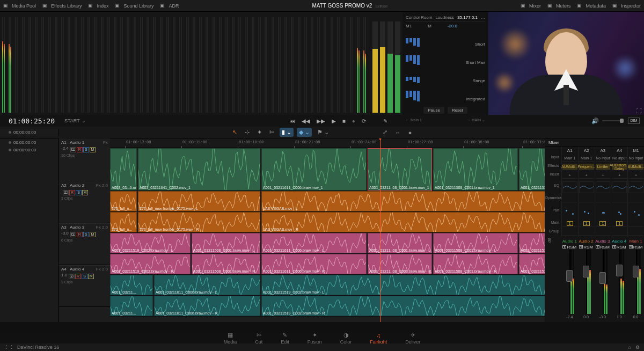 Image resolution: width=644 pixels, height=351 pixels. What do you see at coordinates (30, 121) in the screenshot?
I see `master-timecode: 01:00:25:20` at bounding box center [30, 121].